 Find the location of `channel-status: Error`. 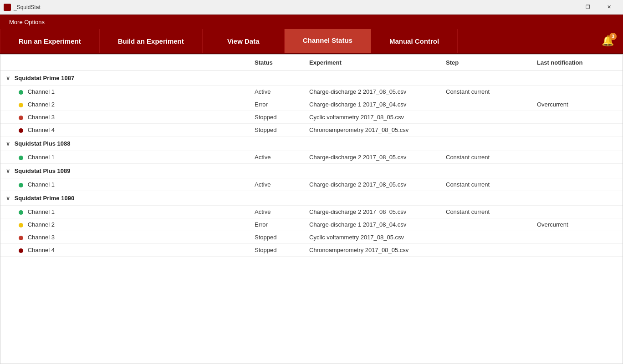

channel-status: Error is located at coordinates (261, 105).